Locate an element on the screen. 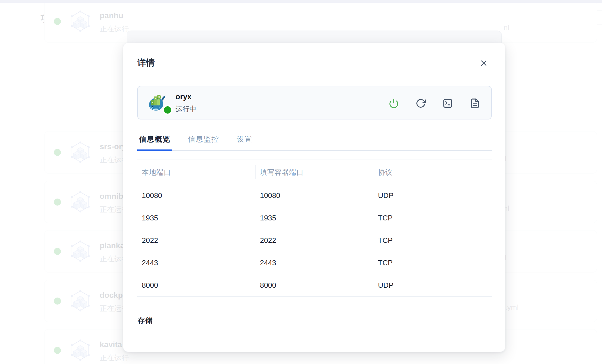  table-row: 8000 8000 UDP is located at coordinates (314, 285).